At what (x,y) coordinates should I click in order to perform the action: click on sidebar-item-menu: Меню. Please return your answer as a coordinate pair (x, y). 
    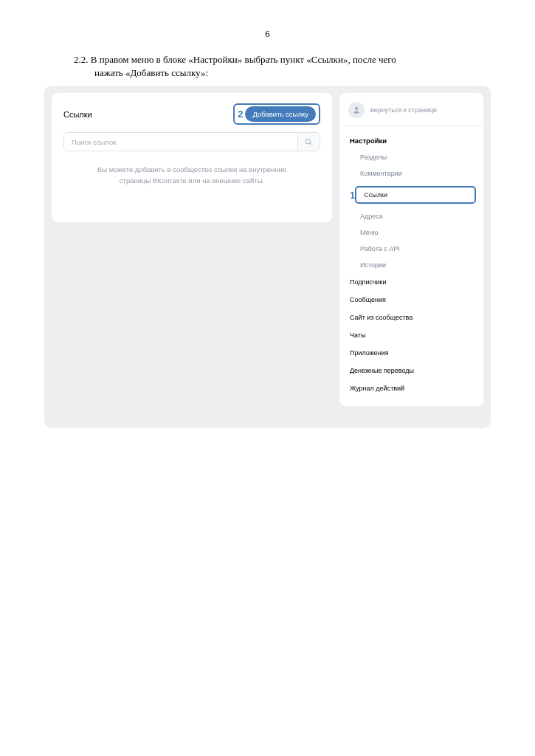
    Looking at the image, I should click on (412, 233).